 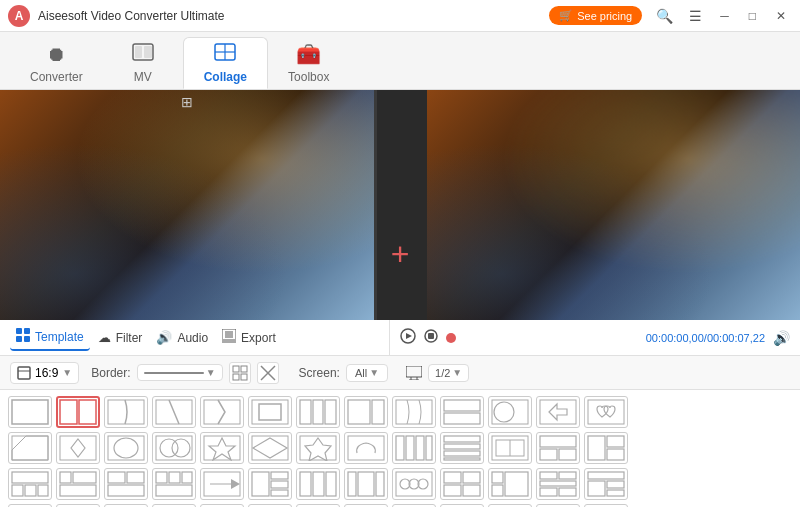 What do you see at coordinates (596, 16) in the screenshot?
I see `pricing-button: 🛒 See pricing` at bounding box center [596, 16].